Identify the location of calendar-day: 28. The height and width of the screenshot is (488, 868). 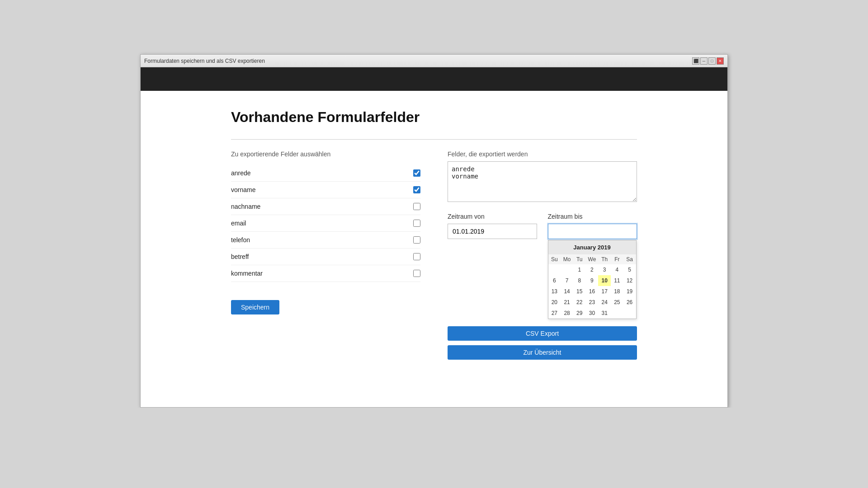
(567, 313).